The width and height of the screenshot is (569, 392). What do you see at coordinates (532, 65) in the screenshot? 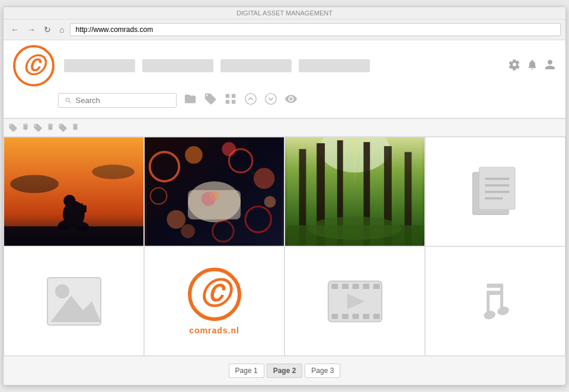
I see `bell-icon` at bounding box center [532, 65].